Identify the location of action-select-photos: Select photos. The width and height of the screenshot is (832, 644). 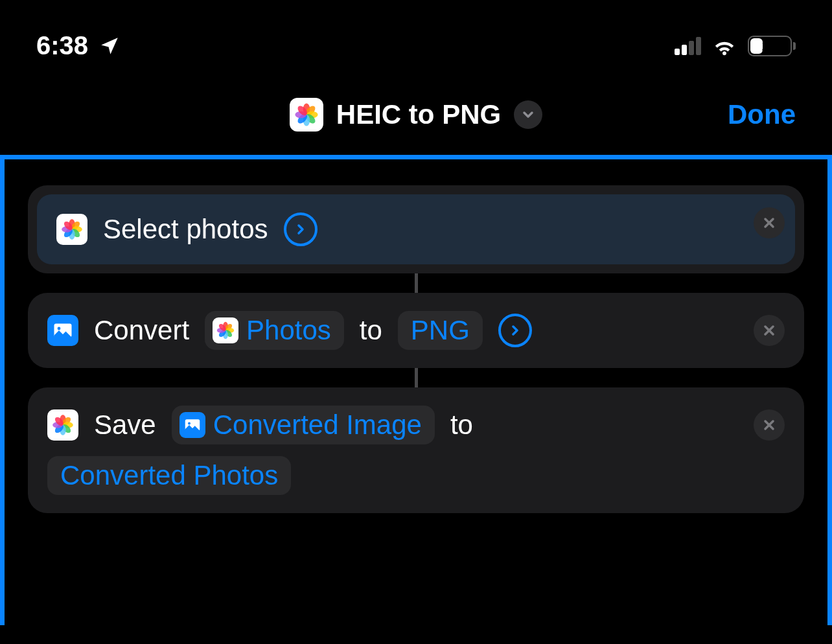
(416, 229).